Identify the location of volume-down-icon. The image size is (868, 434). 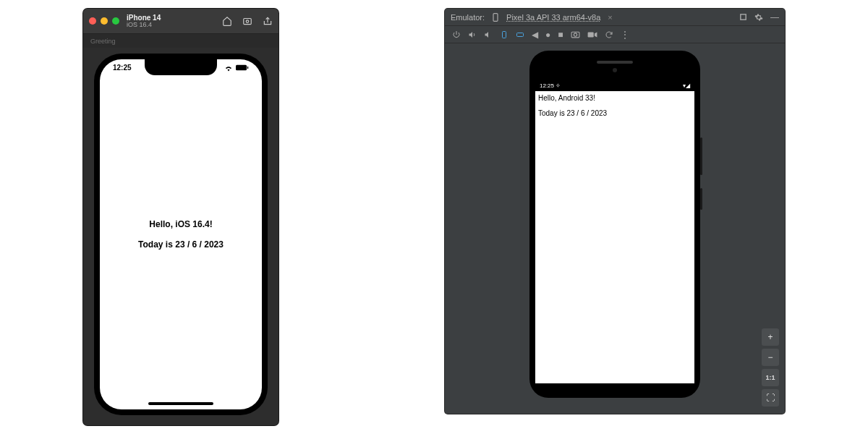
(488, 35).